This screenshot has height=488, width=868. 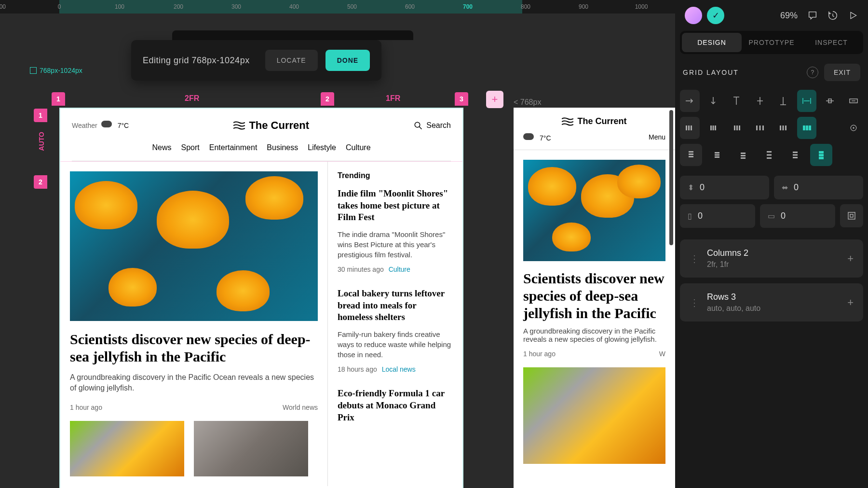 I want to click on sidebar-category: Culture, so click(x=399, y=269).